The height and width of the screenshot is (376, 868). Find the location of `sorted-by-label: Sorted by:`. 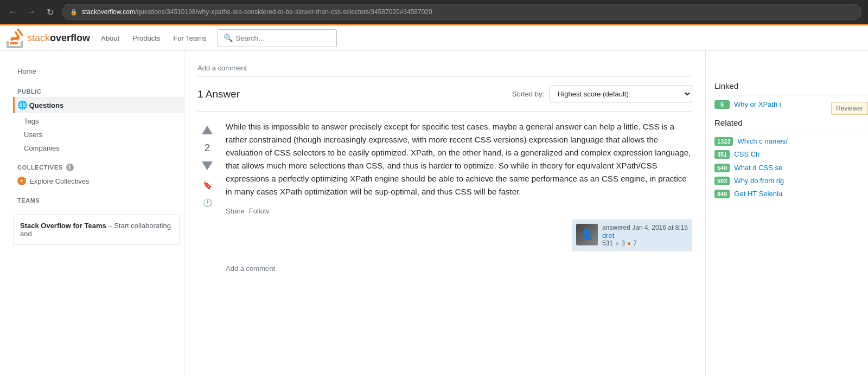

sorted-by-label: Sorted by: is located at coordinates (528, 94).